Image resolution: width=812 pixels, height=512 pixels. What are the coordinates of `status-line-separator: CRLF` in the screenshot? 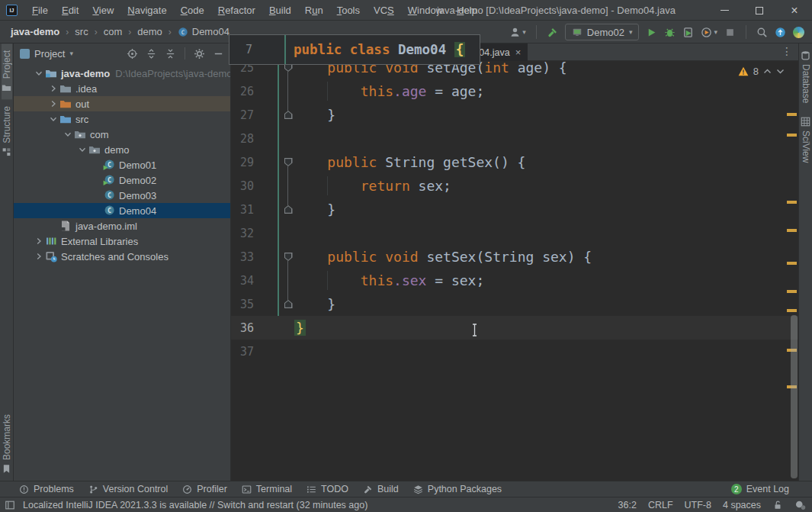 It's located at (660, 505).